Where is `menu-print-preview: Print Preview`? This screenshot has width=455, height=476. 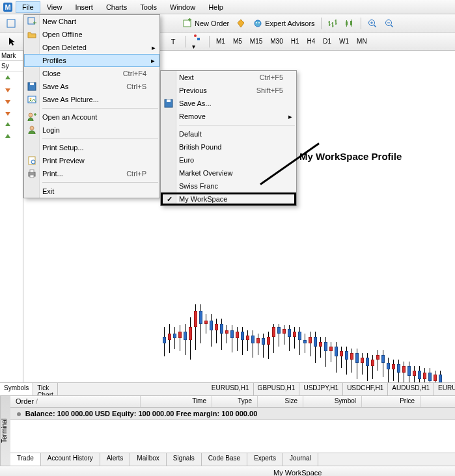 menu-print-preview: Print Preview is located at coordinates (92, 161).